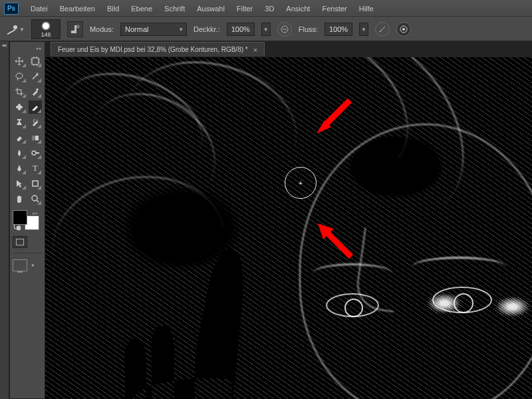 The image size is (532, 399). I want to click on annotation-arrow-top, so click(334, 118).